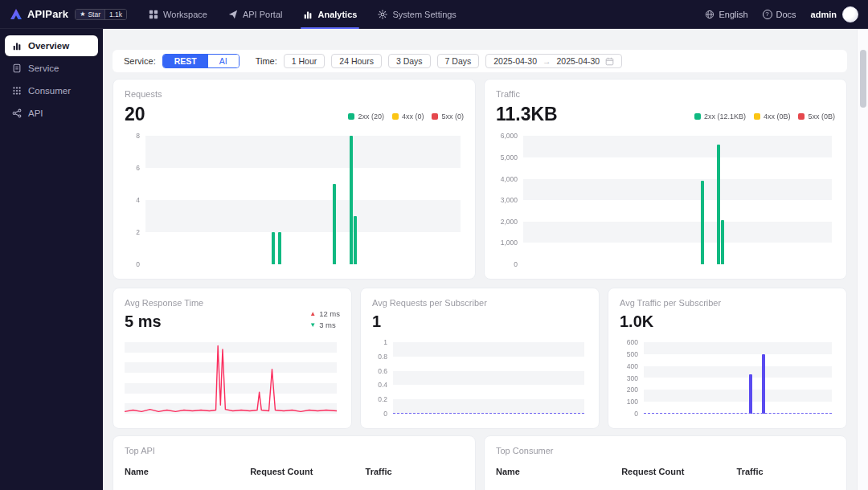 This screenshot has width=868, height=490. What do you see at coordinates (302, 14) in the screenshot?
I see `top-nav-items: Workspace API Portal Analytics System Se…` at bounding box center [302, 14].